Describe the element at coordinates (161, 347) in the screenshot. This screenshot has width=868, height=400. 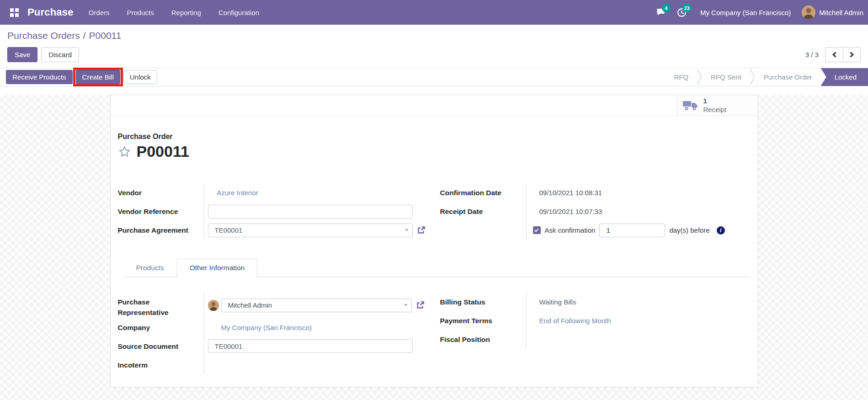
I see `source-document-label: Source Document` at that location.